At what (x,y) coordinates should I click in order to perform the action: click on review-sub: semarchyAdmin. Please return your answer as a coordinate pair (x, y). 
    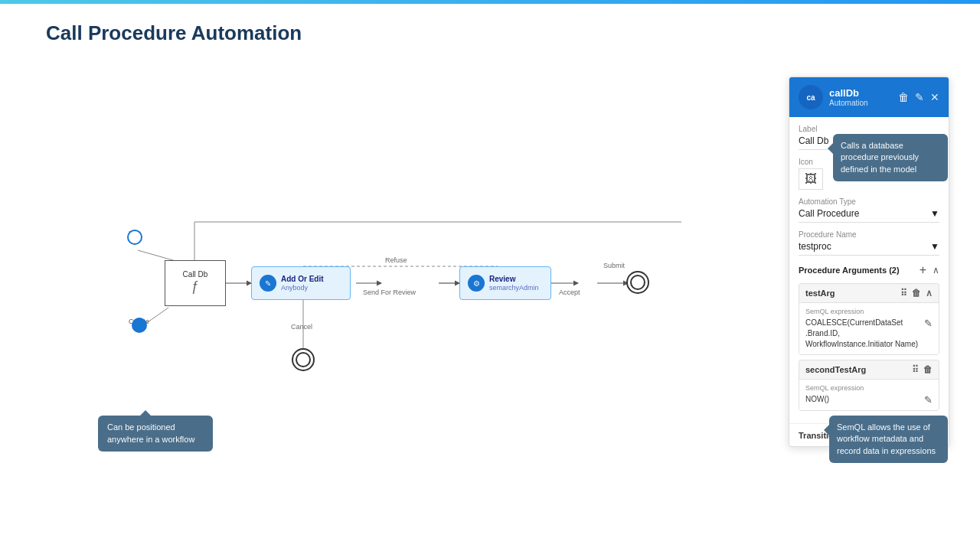
    Looking at the image, I should click on (514, 289).